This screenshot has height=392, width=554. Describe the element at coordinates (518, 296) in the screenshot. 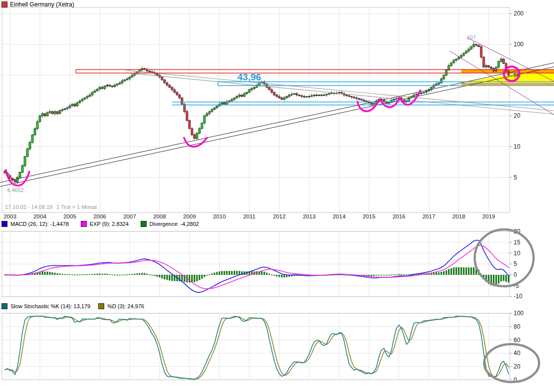

I see `y-axis-tick-label: -10` at that location.